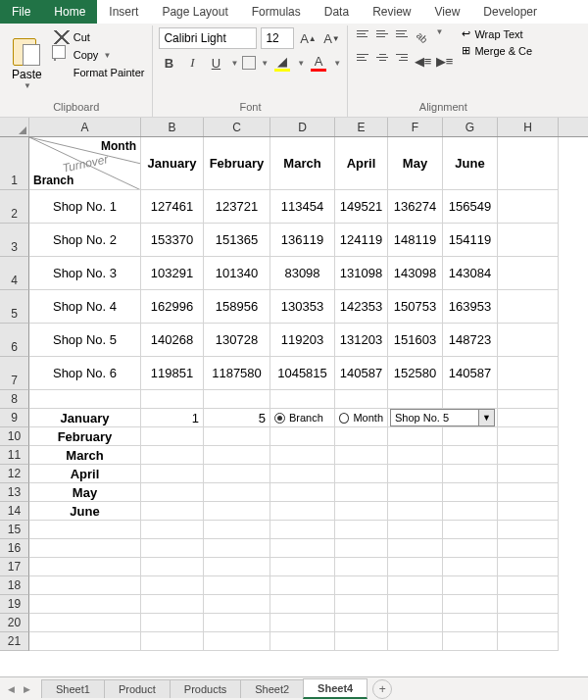 This screenshot has width=588, height=700. Describe the element at coordinates (416, 624) in the screenshot. I see `cell-F20` at that location.